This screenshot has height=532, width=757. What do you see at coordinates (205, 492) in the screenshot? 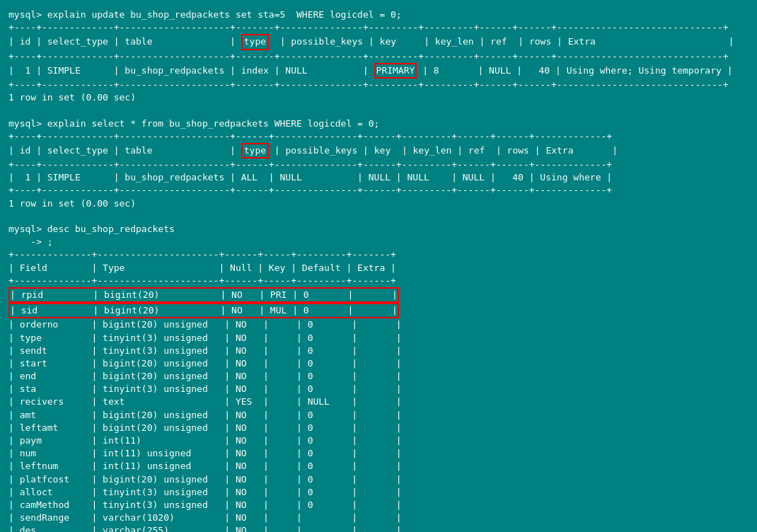
I see `desc-row-alloct: | alloct | tinyint(3) unsigned | NO | | …` at bounding box center [205, 492].